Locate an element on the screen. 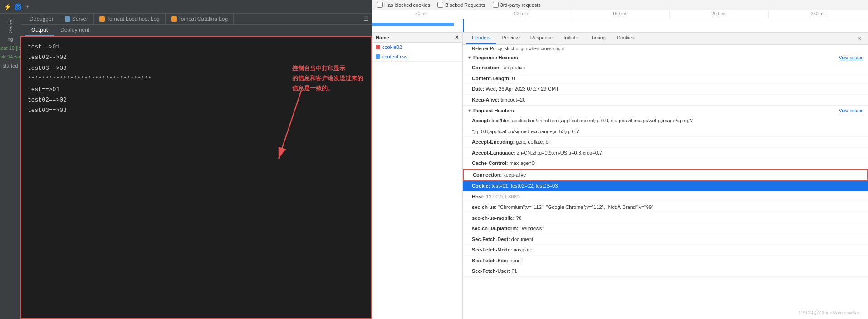 Image resolution: width=868 pixels, height=319 pixels. filter-third-party: 3rd-party requests is located at coordinates (517, 5).